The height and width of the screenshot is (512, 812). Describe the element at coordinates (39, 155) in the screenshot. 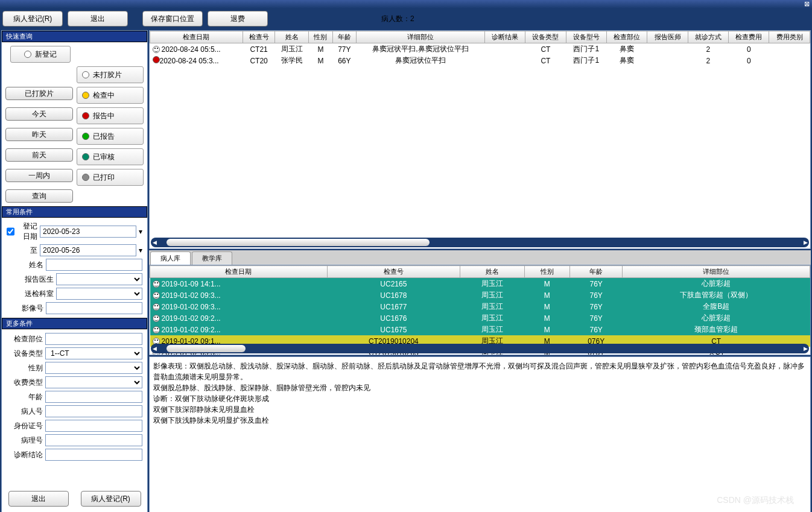

I see `day-before-button: 前天` at that location.